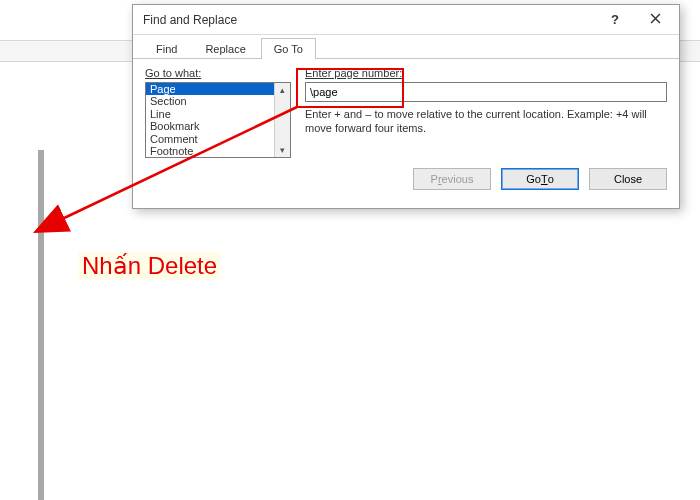 The width and height of the screenshot is (700, 500). What do you see at coordinates (615, 20) in the screenshot?
I see `help-icon: ?` at bounding box center [615, 20].